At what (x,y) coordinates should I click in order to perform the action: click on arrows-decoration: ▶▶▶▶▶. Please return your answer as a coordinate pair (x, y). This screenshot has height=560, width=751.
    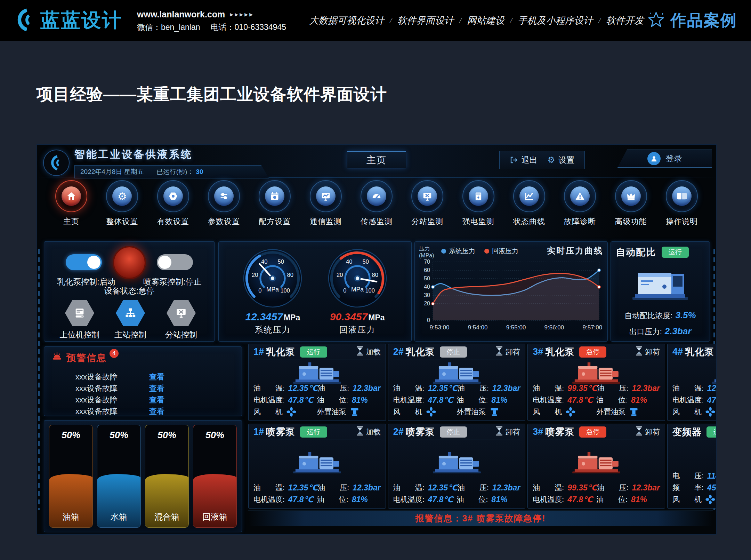
    Looking at the image, I should click on (242, 15).